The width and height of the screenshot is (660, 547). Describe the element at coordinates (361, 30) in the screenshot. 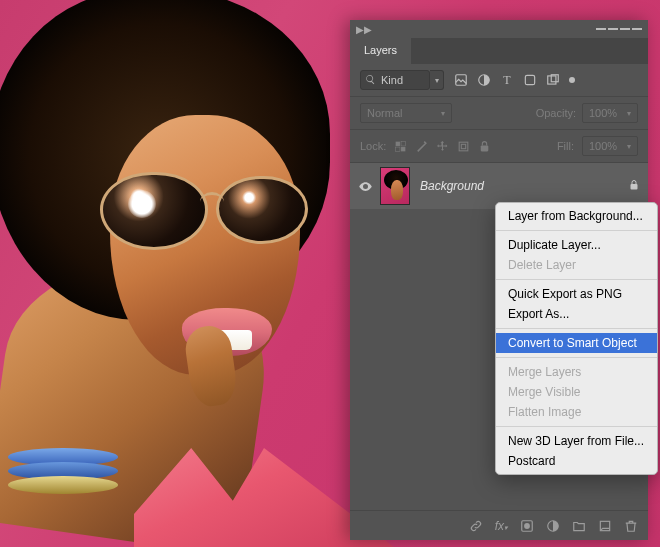

I see `collapse-icon: ▶▶` at that location.